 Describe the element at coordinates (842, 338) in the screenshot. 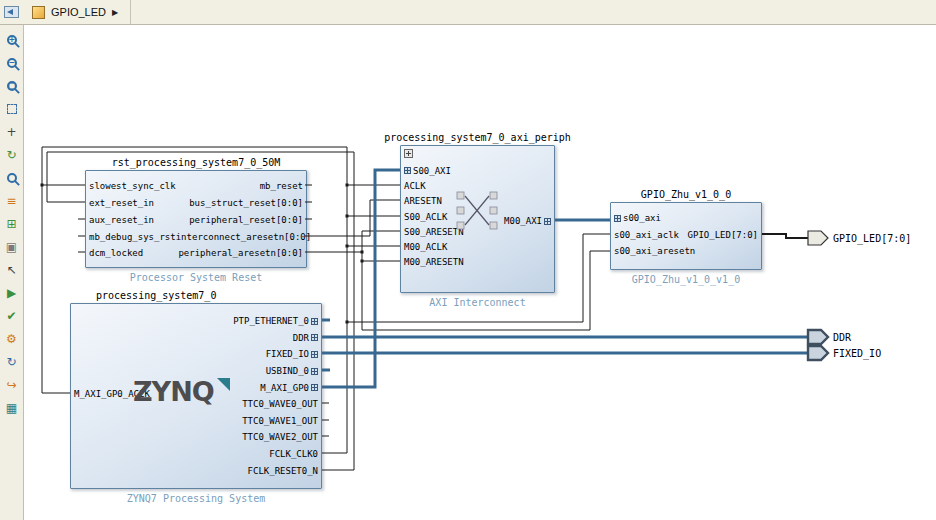

I see `external-port-label-ddr: DDR` at that location.